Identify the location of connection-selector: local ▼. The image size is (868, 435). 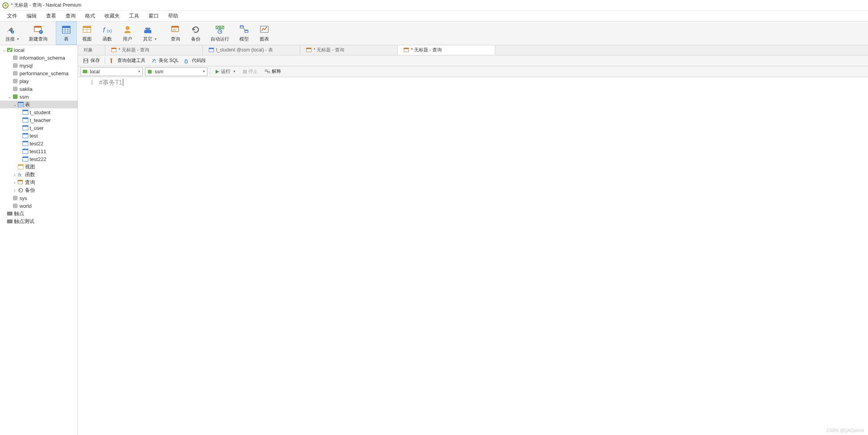
(112, 72).